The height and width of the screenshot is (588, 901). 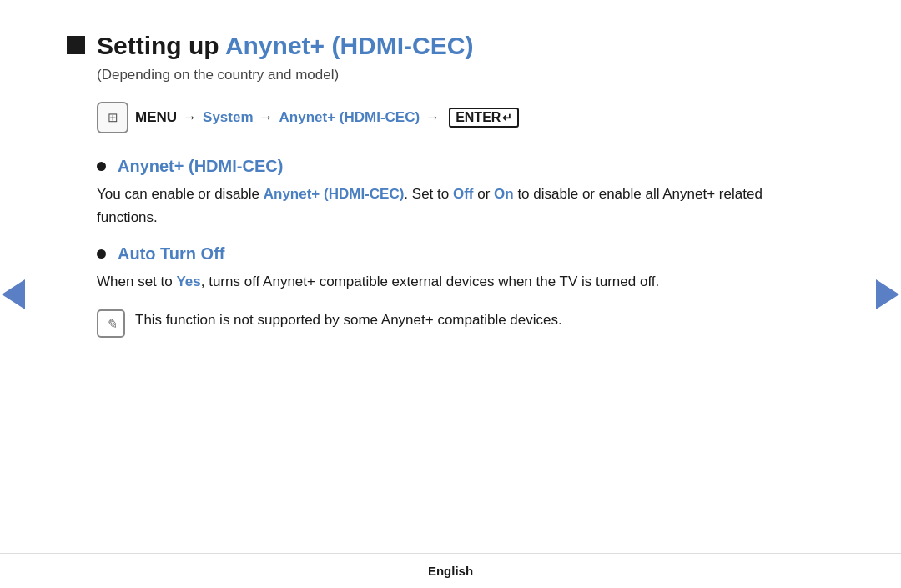 What do you see at coordinates (189, 282) in the screenshot?
I see `auto-body-yes: Yes` at bounding box center [189, 282].